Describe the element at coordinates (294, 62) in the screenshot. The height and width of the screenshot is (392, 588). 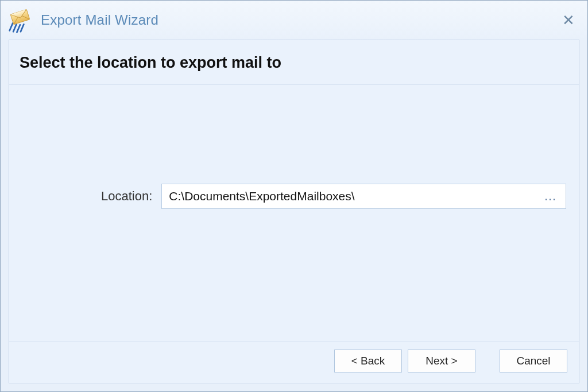
I see `page-heading: Select the location to export mail to` at that location.